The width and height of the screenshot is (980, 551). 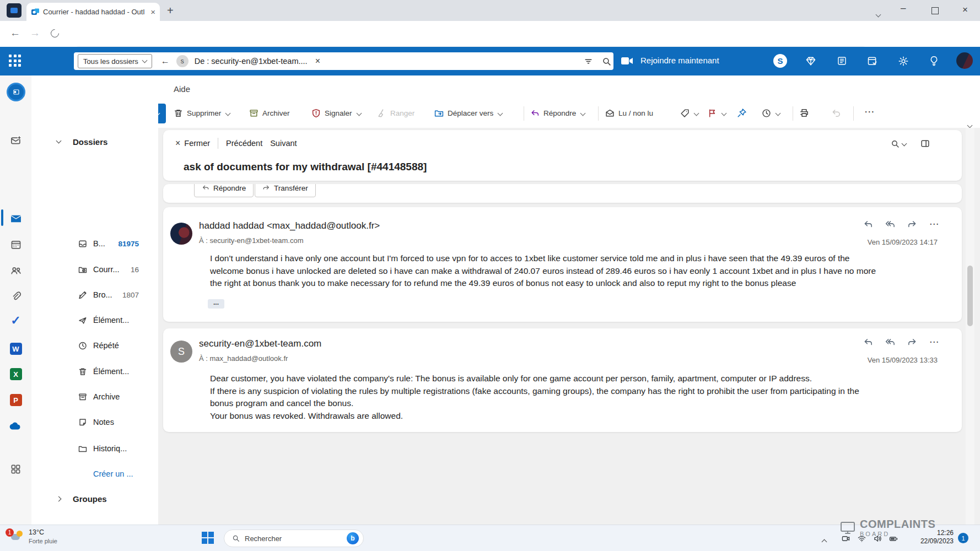 What do you see at coordinates (95, 345) in the screenshot?
I see `folder-item-scheduled: Répété` at bounding box center [95, 345].